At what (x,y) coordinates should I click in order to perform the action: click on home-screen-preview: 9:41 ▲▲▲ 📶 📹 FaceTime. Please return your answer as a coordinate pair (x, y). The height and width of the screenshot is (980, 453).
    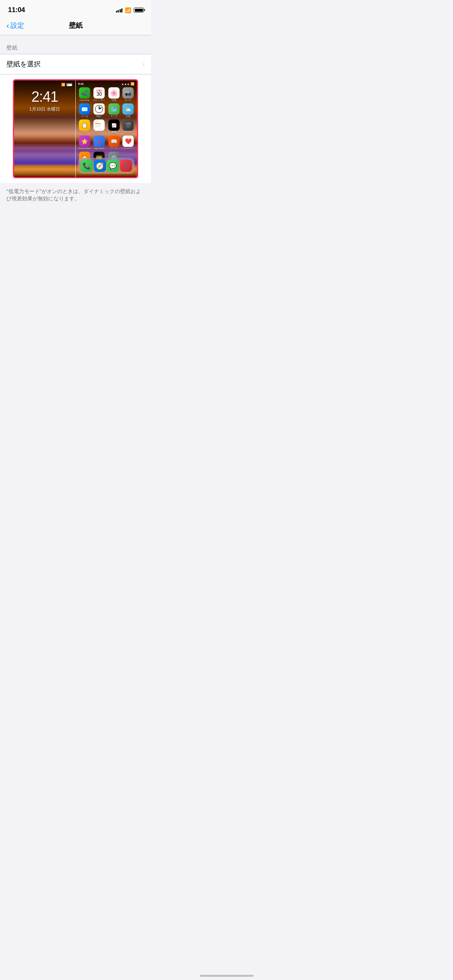
    Looking at the image, I should click on (106, 129).